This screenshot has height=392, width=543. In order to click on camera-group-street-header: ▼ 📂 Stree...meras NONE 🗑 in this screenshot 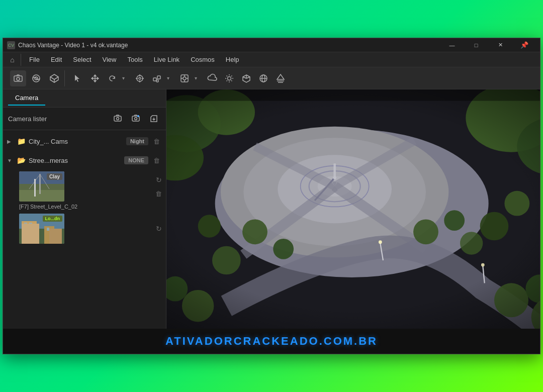, I will do `click(84, 160)`.